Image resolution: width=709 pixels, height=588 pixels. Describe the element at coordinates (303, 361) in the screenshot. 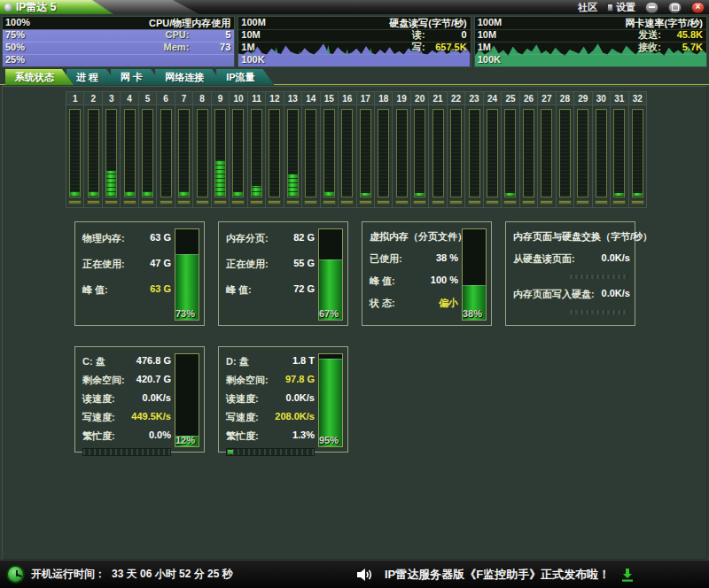

I see `stat-value: 1.8 T` at that location.